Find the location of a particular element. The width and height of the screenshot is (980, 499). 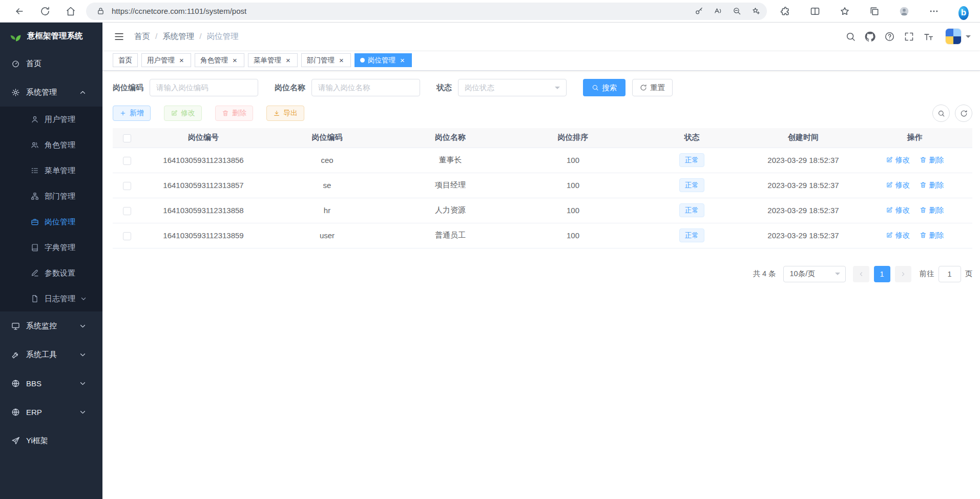

goto-page: 前往 页 is located at coordinates (946, 274).